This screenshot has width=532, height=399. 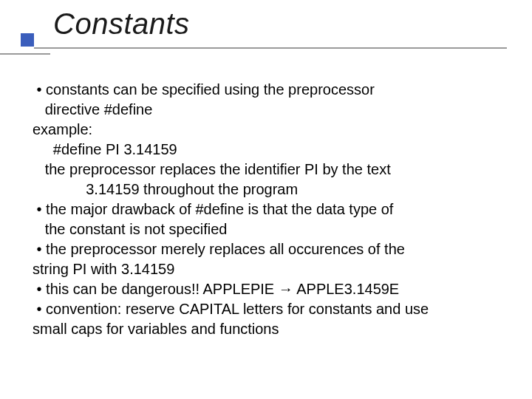 What do you see at coordinates (269, 290) in the screenshot?
I see `body-line: • this can be dangerous!! APPLEPIE → APP…` at bounding box center [269, 290].